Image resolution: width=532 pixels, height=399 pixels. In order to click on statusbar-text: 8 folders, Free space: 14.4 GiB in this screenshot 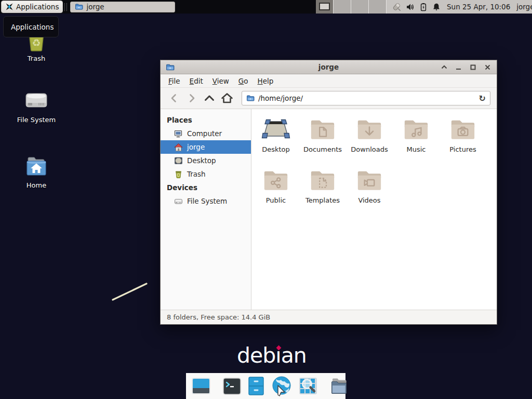, I will do `click(218, 317)`.